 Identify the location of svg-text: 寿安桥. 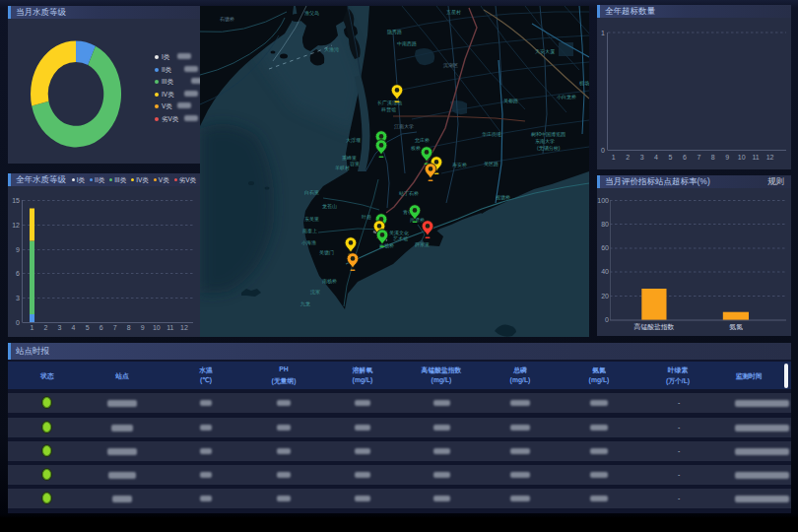
(459, 165).